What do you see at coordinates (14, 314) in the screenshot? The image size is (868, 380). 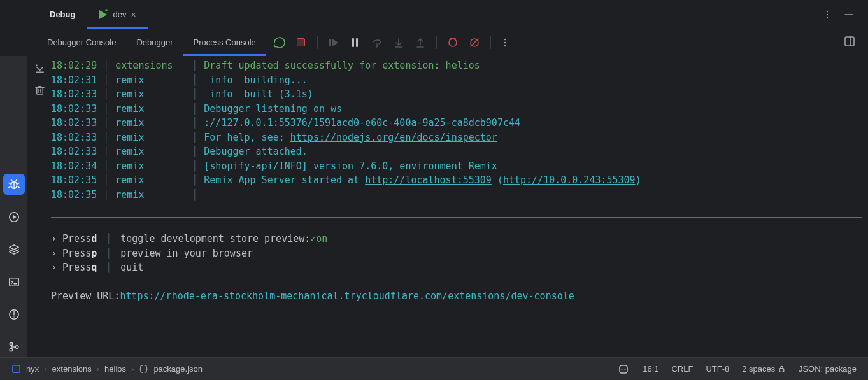 I see `problems-tool-icon` at bounding box center [14, 314].